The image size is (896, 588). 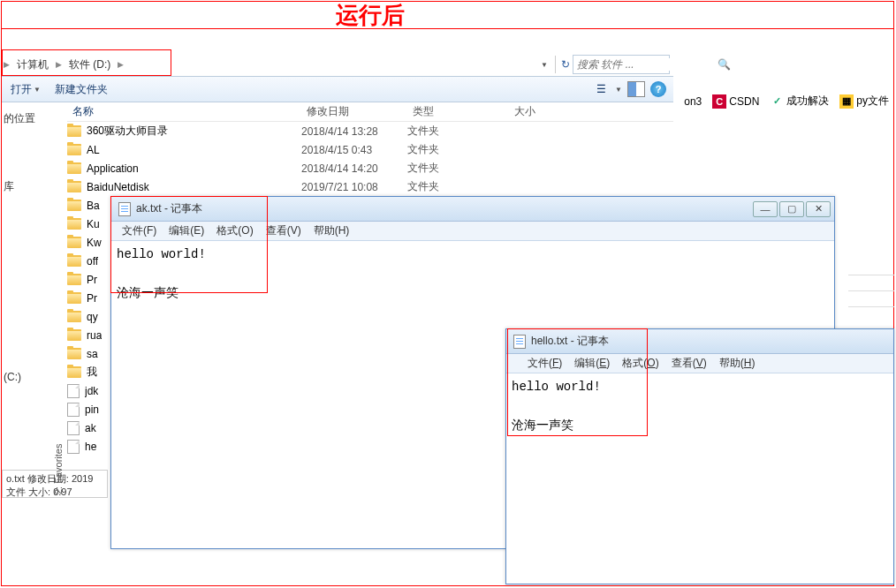 What do you see at coordinates (92, 410) in the screenshot?
I see `file-name: pin` at bounding box center [92, 410].